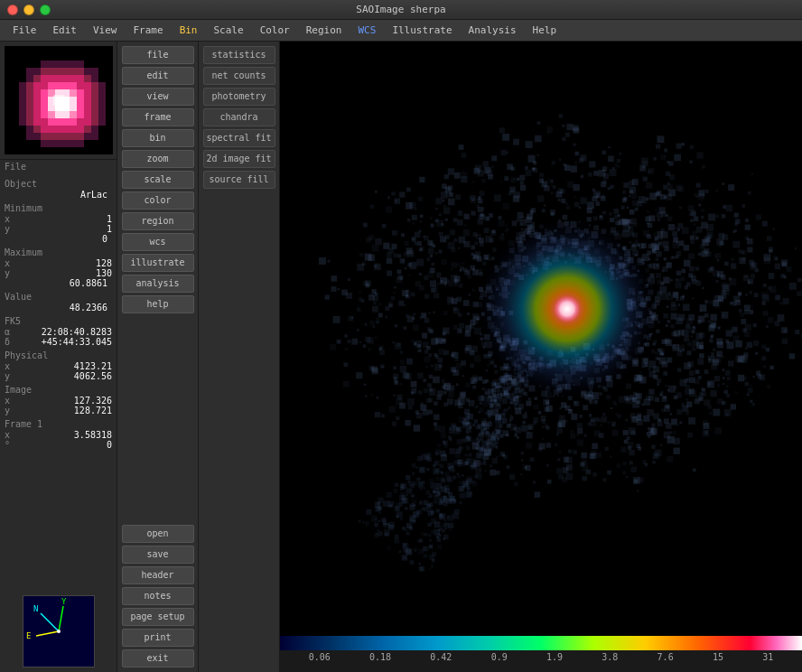 This screenshot has width=802, height=672. What do you see at coordinates (158, 55) in the screenshot?
I see `file-btn: file` at bounding box center [158, 55].